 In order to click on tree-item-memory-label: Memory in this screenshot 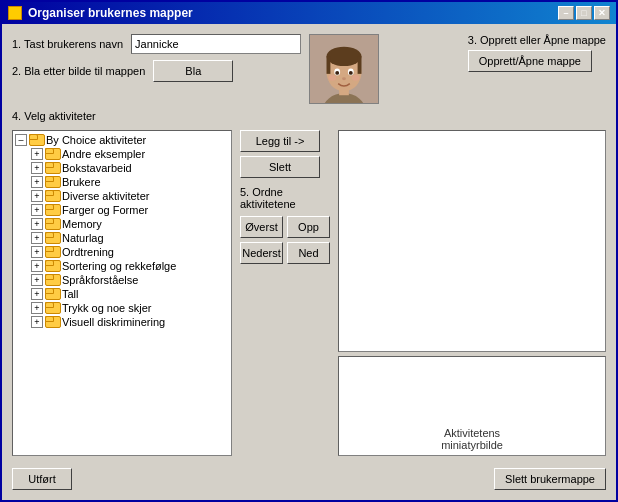, I will do `click(82, 224)`.